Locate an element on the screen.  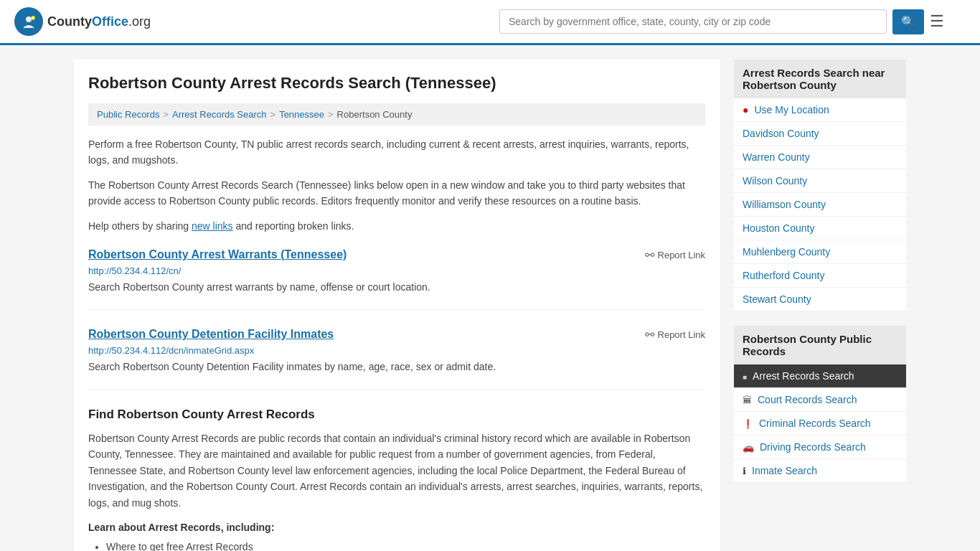
search-button: 🔍 is located at coordinates (908, 22).